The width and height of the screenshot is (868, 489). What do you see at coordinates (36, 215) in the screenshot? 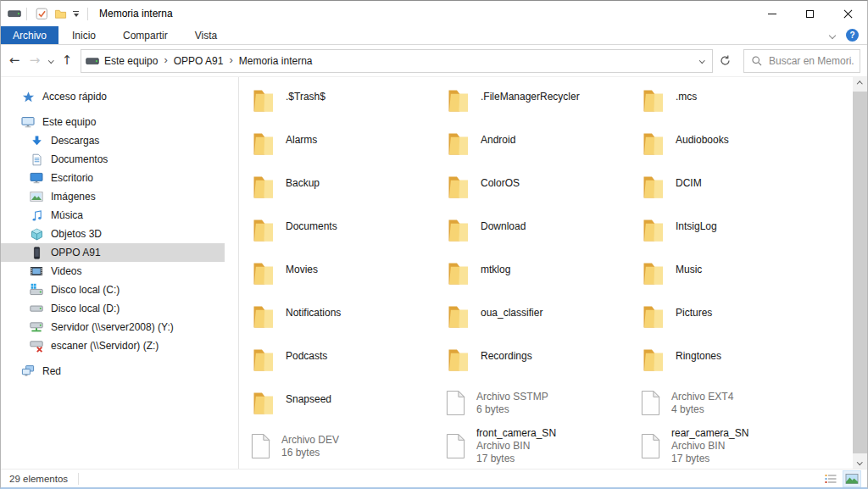
I see `music-icon` at bounding box center [36, 215].